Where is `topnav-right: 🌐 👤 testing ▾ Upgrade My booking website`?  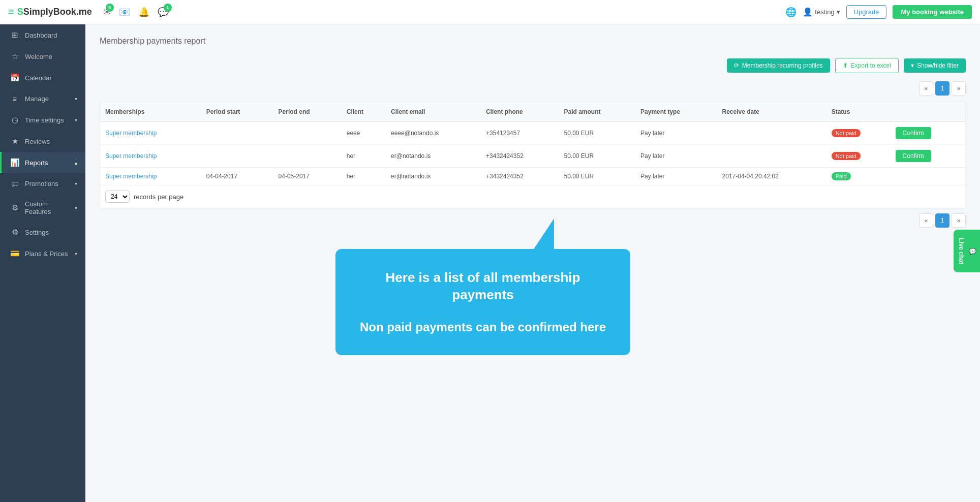 topnav-right: 🌐 👤 testing ▾ Upgrade My booking website is located at coordinates (878, 12).